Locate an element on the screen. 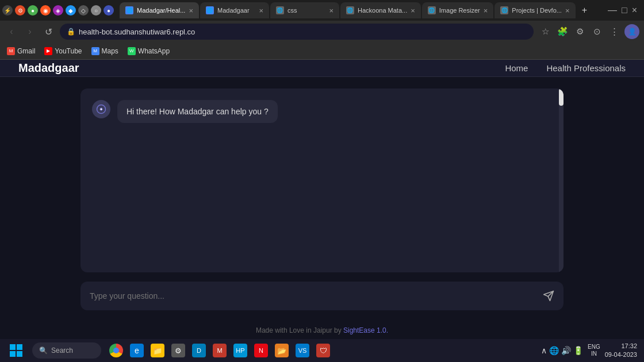 This screenshot has width=644, height=362. lang-text: ENG is located at coordinates (594, 347).